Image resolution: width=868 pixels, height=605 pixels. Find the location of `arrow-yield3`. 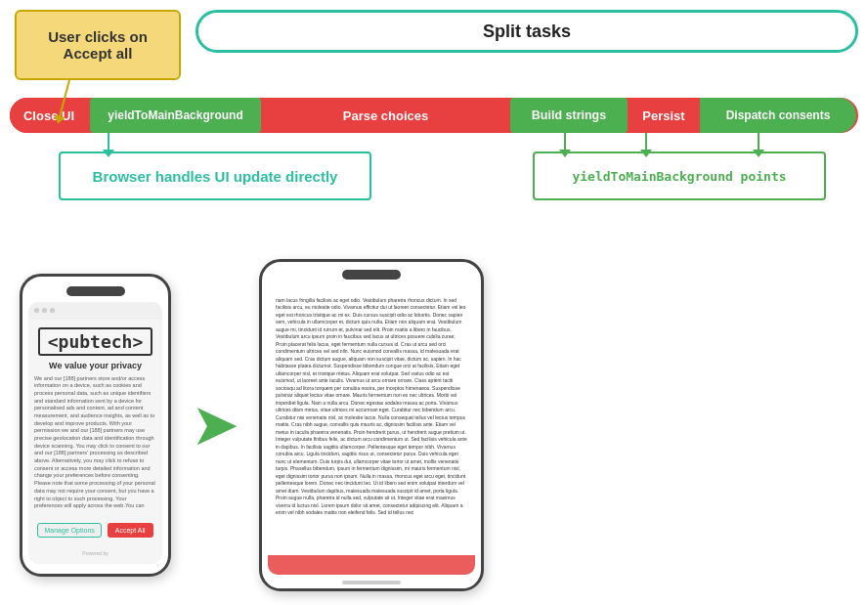

arrow-yield3 is located at coordinates (759, 143).